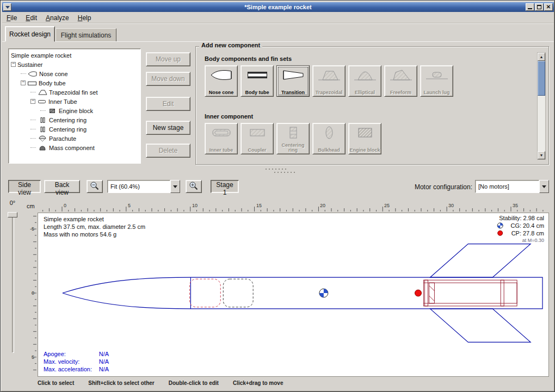 The height and width of the screenshot is (392, 555). What do you see at coordinates (30, 34) in the screenshot?
I see `tab-rocket-design: Rocket design` at bounding box center [30, 34].